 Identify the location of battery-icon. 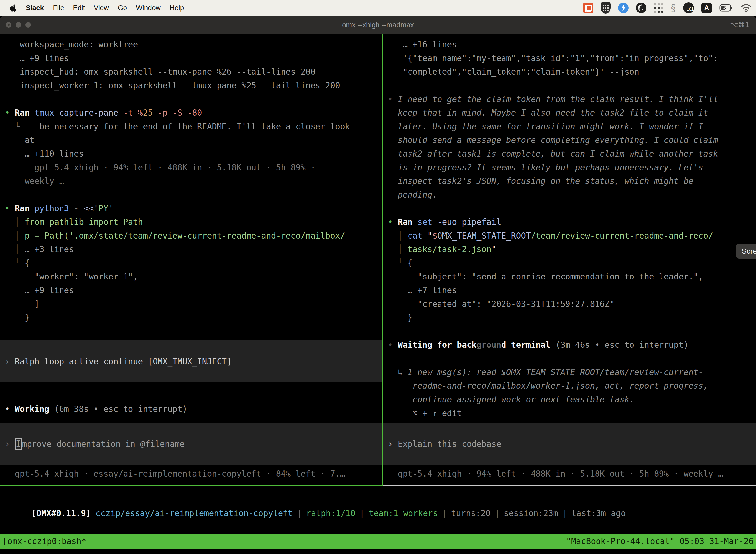
(726, 8).